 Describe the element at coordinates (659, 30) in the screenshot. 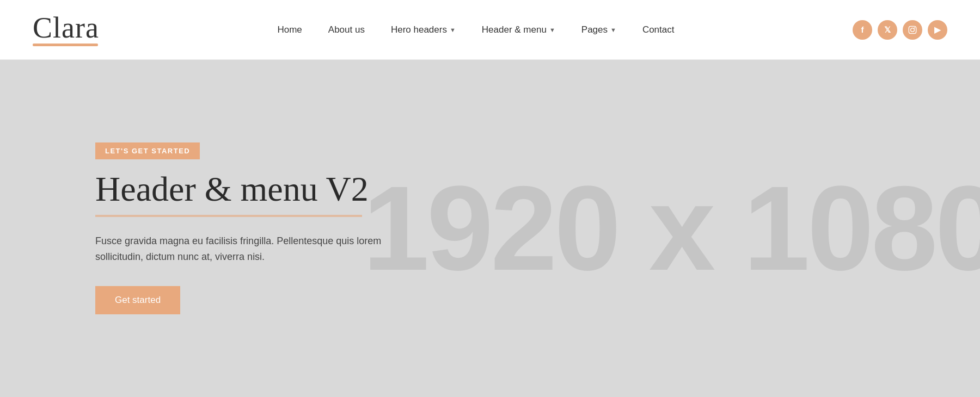

I see `nav-contact: Contact` at that location.